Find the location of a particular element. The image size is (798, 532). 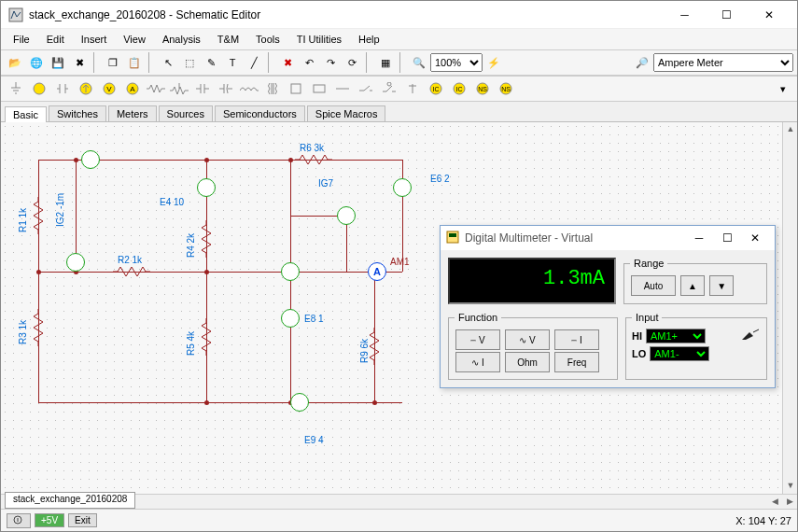

minimize-button: ─ is located at coordinates (685, 15).